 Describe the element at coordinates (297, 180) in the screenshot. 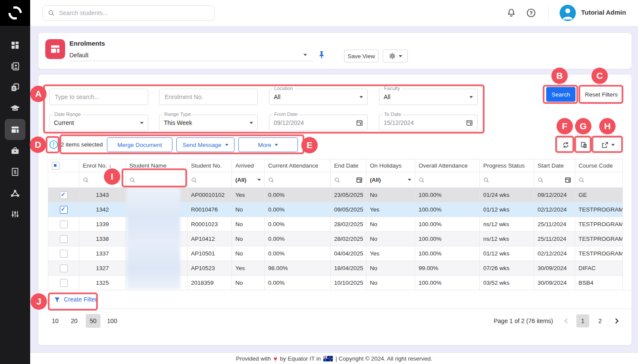

I see `filter-current-attendance` at that location.